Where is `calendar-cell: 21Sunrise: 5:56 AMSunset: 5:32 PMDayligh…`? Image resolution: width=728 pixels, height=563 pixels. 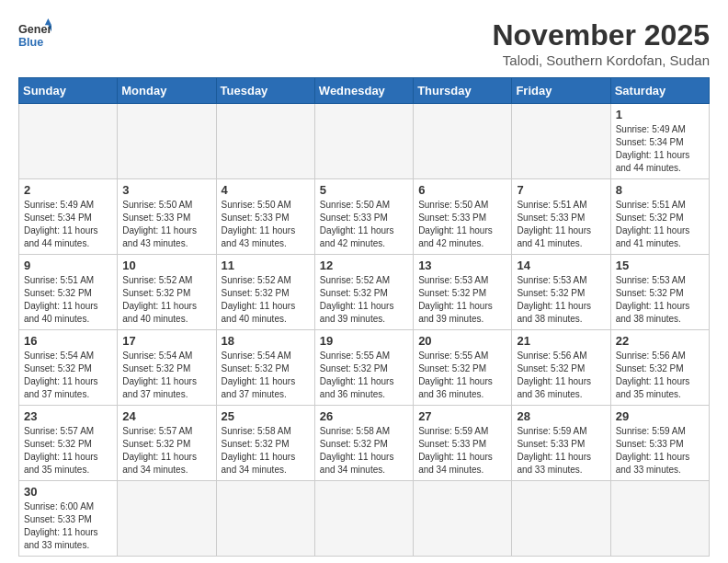 calendar-cell: 21Sunrise: 5:56 AMSunset: 5:32 PMDayligh… is located at coordinates (561, 368).